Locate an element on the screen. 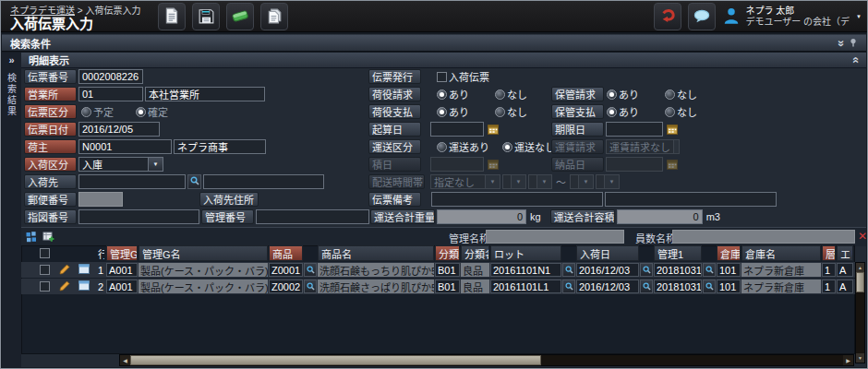 The image size is (868, 369). collapse-section-icon: « is located at coordinates (855, 59).